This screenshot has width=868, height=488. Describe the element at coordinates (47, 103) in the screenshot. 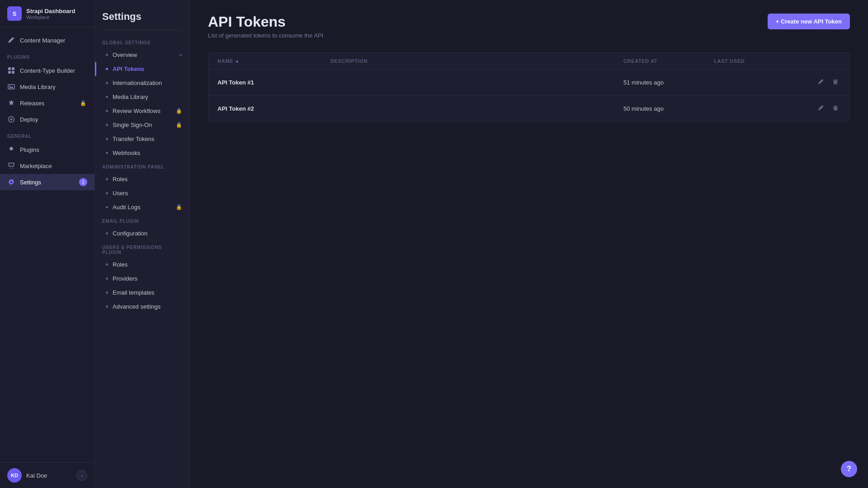

I see `sidebar-item-releases: Releases 🔒` at that location.